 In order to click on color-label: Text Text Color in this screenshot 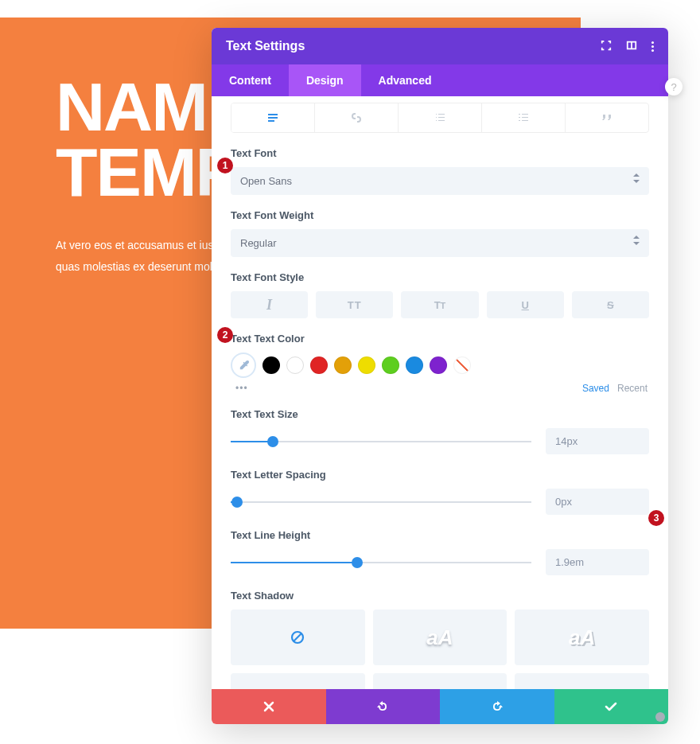, I will do `click(440, 339)`.